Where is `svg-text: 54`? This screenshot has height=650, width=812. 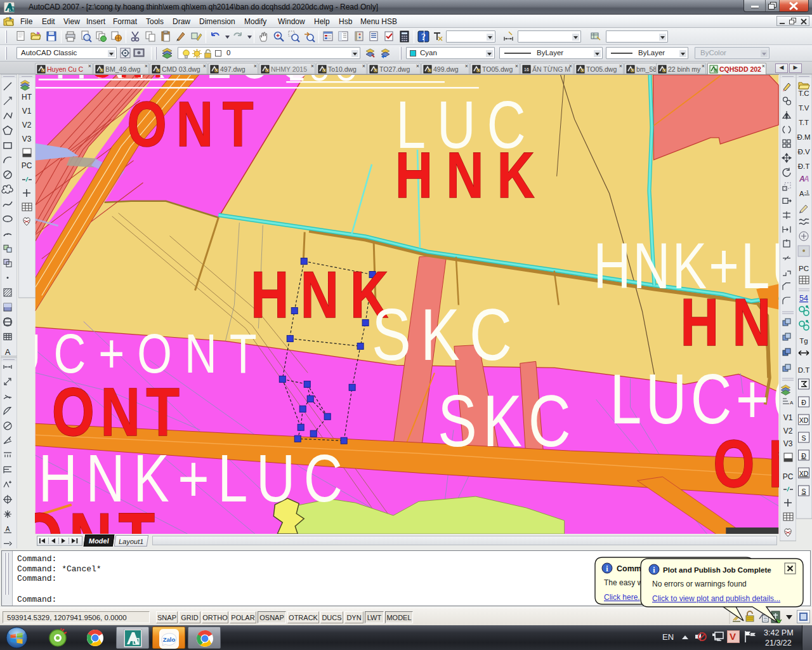
svg-text: 54 is located at coordinates (804, 298).